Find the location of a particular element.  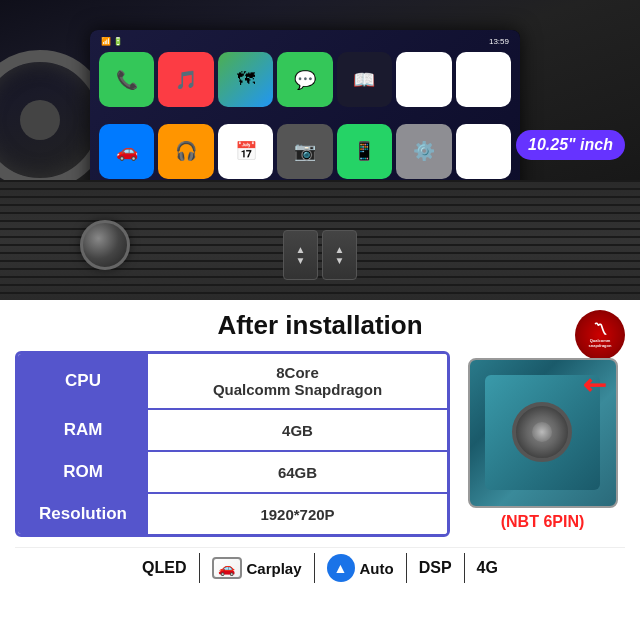

resolution-value: 1920*720P is located at coordinates (298, 514).